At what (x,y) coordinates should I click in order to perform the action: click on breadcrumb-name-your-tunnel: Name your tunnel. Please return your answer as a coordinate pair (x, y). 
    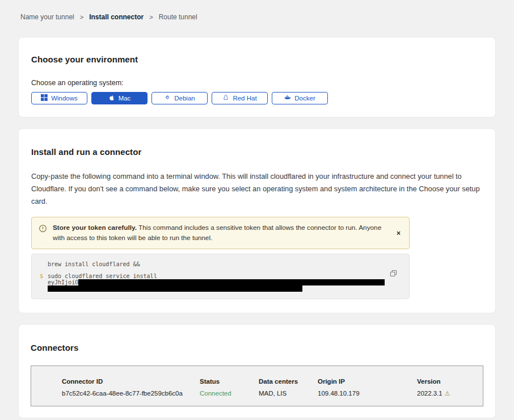
    Looking at the image, I should click on (48, 17).